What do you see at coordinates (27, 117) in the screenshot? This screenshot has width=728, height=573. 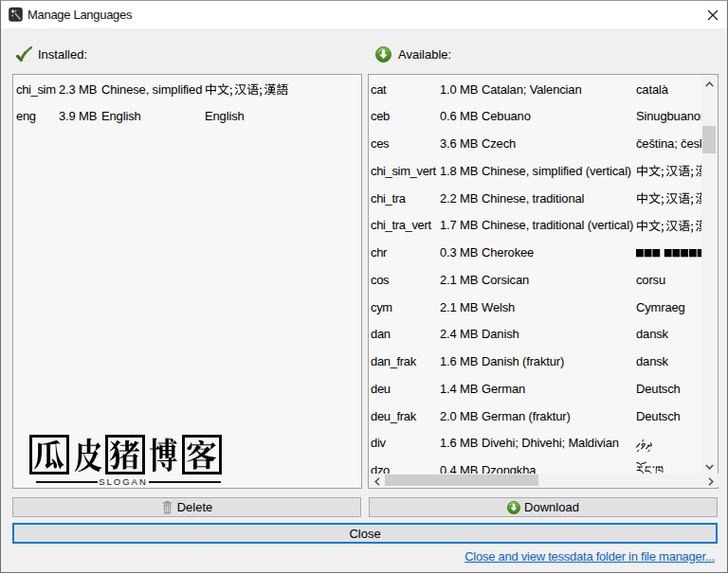 I see `lang-code: eng` at bounding box center [27, 117].